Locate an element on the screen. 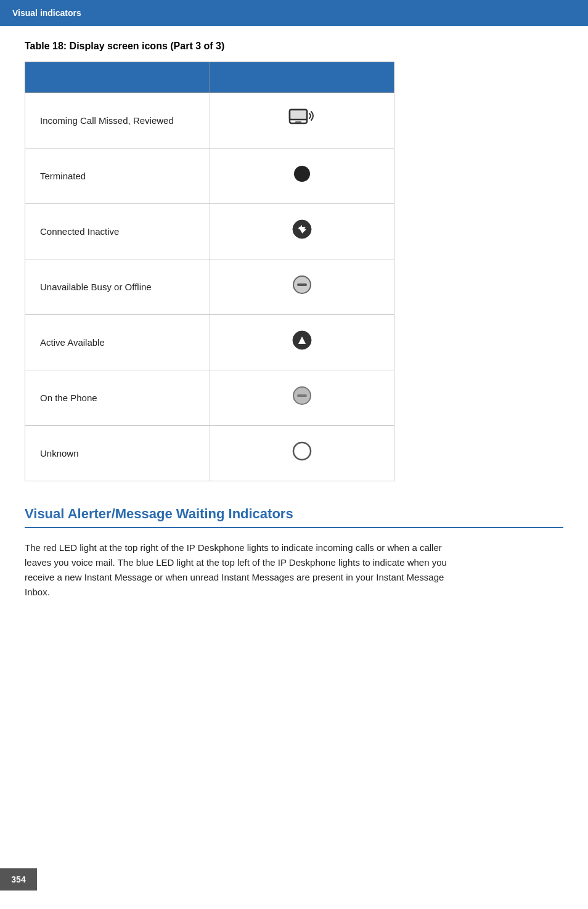 This screenshot has height=909, width=588. connected-inactive-icon is located at coordinates (302, 229).